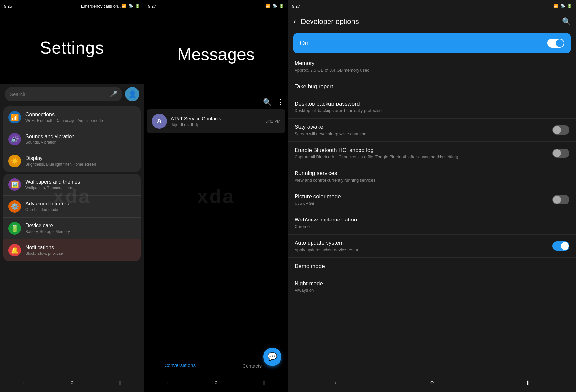 The width and height of the screenshot is (576, 392). What do you see at coordinates (216, 121) in the screenshot?
I see `message-item-att: A AT&T Service Contacts Jdjdjdhdsidhdj 6…` at bounding box center [216, 121].